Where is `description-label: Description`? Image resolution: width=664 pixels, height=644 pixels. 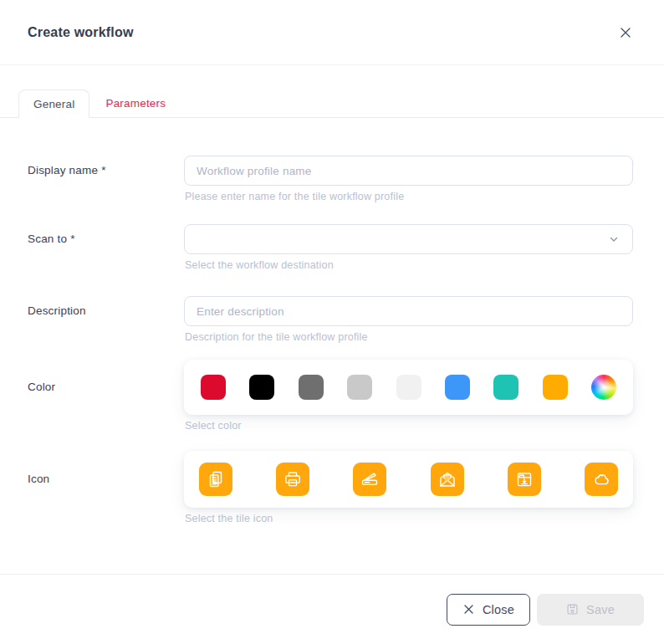 description-label: Description is located at coordinates (105, 311).